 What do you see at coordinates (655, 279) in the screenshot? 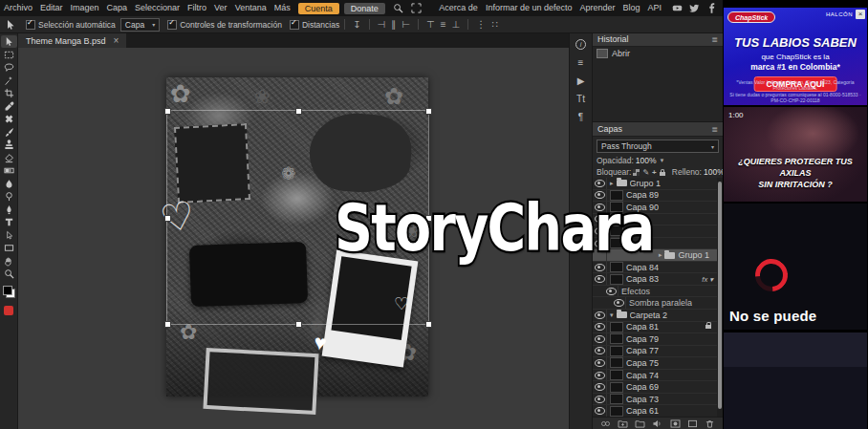
I see `layer-row-capa-83: Capa 83fx ▾` at bounding box center [655, 279].